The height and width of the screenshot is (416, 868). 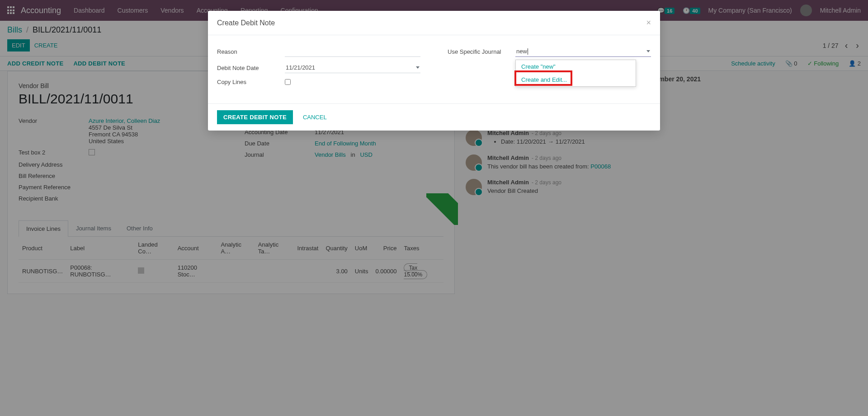 I want to click on journal-label: Use Specific Journal, so click(x=481, y=51).